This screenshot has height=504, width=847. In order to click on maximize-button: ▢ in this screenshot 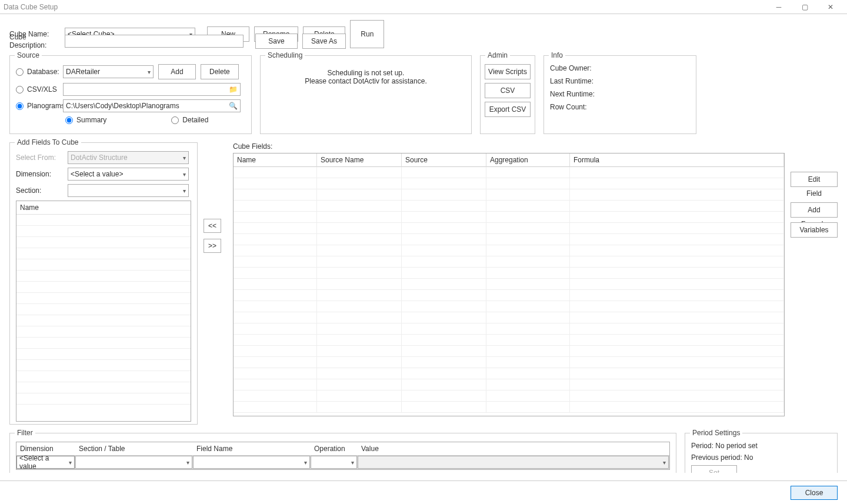, I will do `click(805, 7)`.